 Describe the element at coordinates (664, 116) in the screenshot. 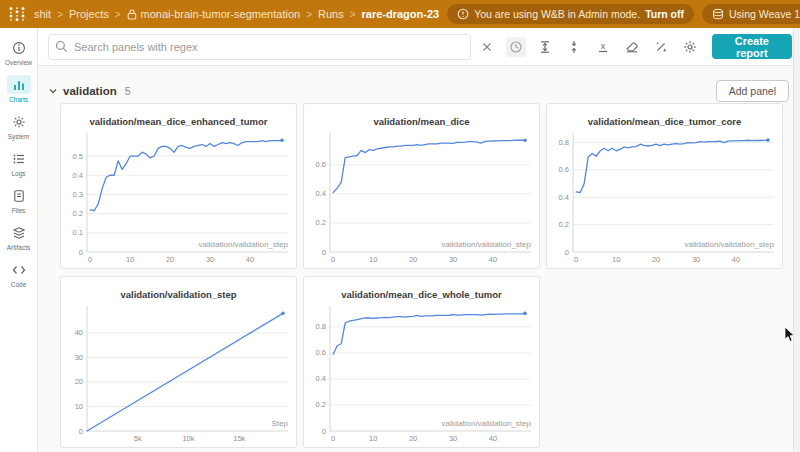

I see `chart-title: validation/mean_dice_tumor_core` at that location.